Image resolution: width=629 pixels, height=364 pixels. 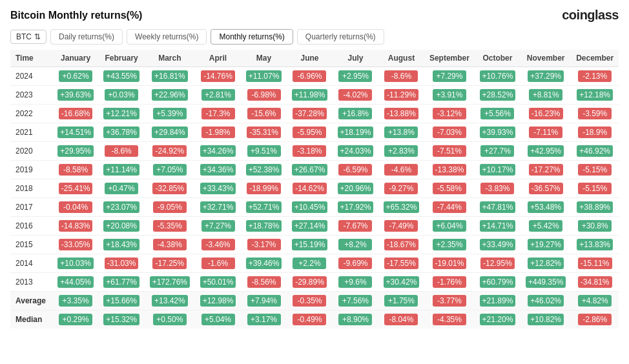 I want to click on table-row: 2017-0.04%+23.07%-9.05%+32.71%+52.71%+10…, so click(x=314, y=208).